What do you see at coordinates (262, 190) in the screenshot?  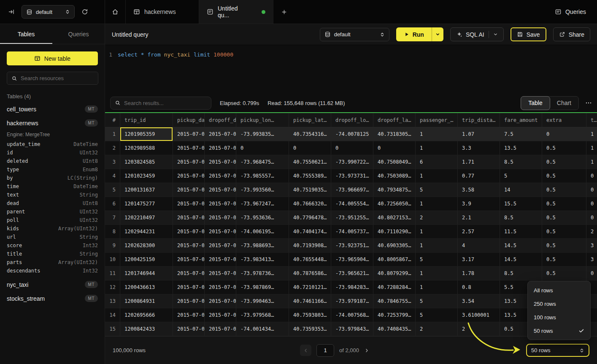 I see `grid-cell: -73.993560…` at bounding box center [262, 190].